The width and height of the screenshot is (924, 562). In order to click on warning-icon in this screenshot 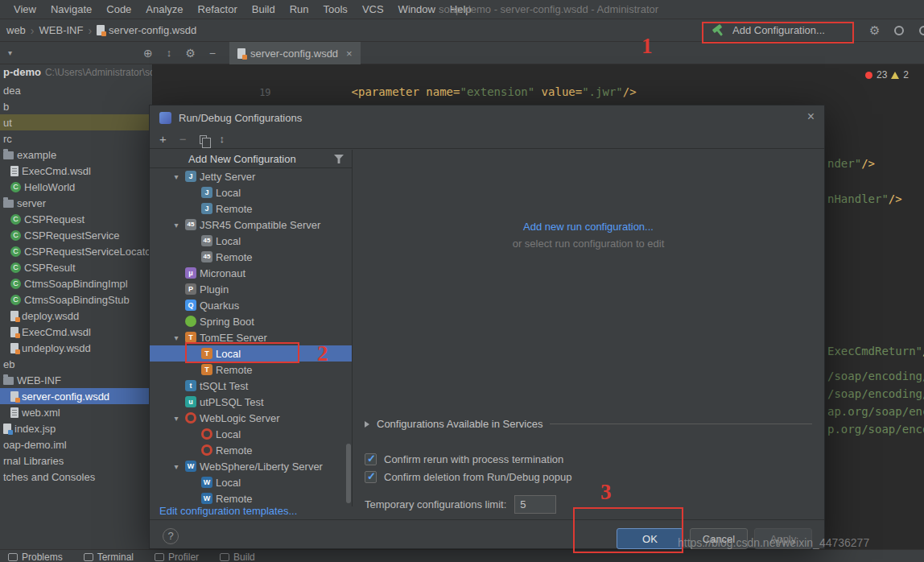, I will do `click(895, 76)`.